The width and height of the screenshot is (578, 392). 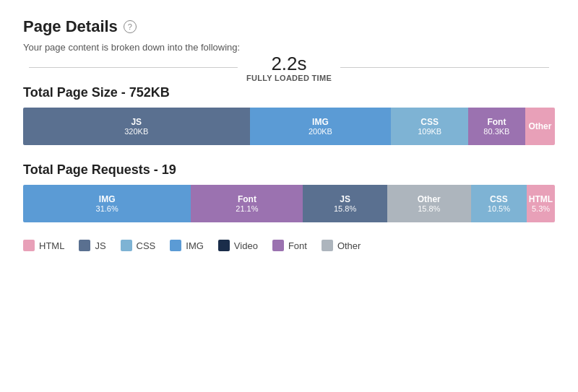 What do you see at coordinates (289, 245) in the screenshot?
I see `legend: HTMLJSCSSIMGVideoFontOther` at bounding box center [289, 245].